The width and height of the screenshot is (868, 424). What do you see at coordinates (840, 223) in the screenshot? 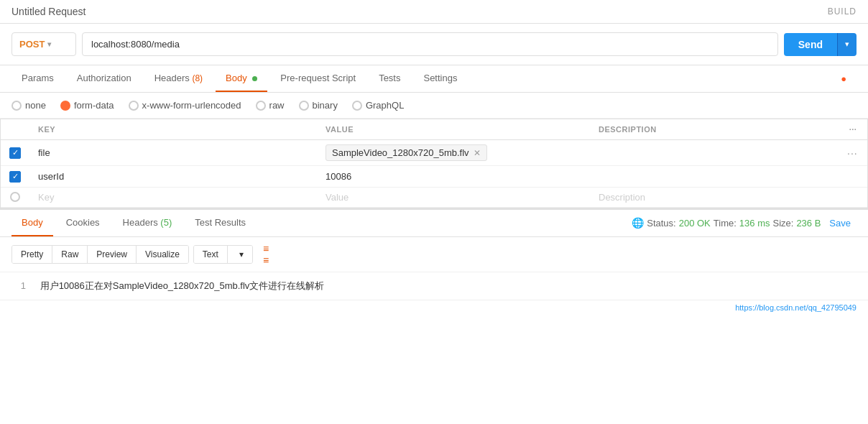
I see `save-button: Save` at bounding box center [840, 223].